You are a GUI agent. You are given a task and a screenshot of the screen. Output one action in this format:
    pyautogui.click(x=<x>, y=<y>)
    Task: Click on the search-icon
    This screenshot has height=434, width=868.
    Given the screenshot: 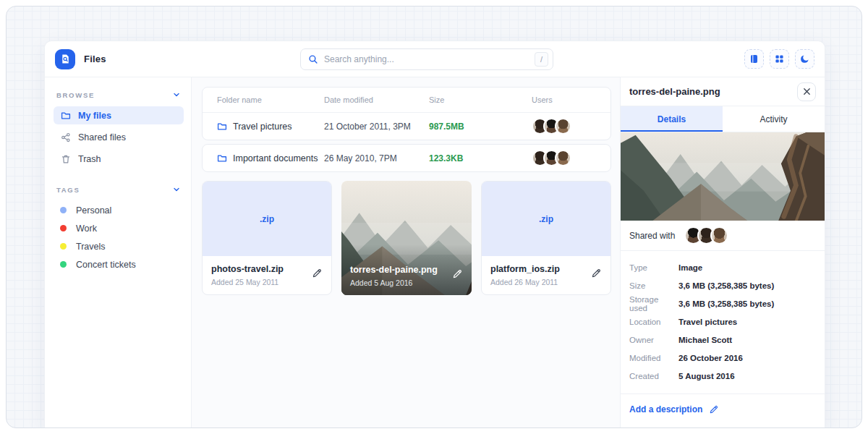 What is the action you would take?
    pyautogui.click(x=313, y=59)
    